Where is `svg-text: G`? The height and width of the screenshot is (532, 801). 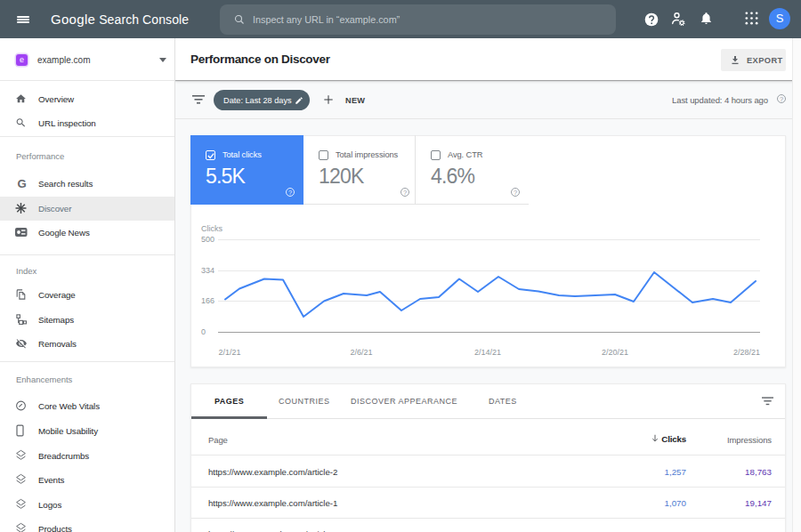
svg-text: G is located at coordinates (21, 183).